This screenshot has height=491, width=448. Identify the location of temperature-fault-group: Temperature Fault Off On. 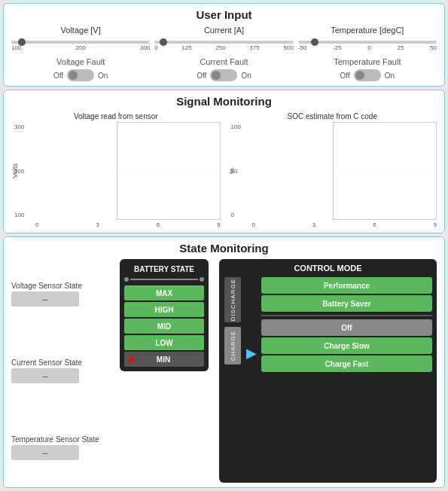
(367, 69).